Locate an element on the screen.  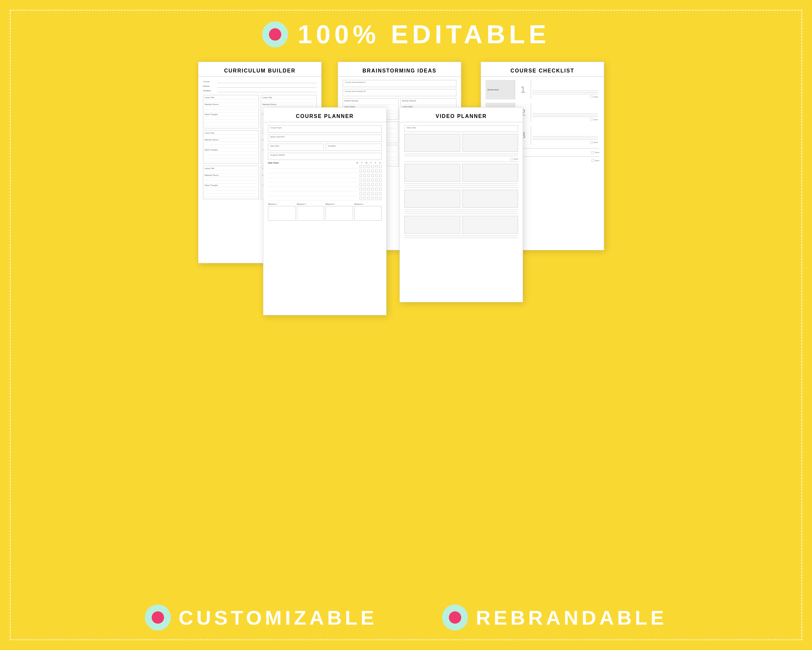
milestone-1: Milestone 1 is located at coordinates (282, 212).